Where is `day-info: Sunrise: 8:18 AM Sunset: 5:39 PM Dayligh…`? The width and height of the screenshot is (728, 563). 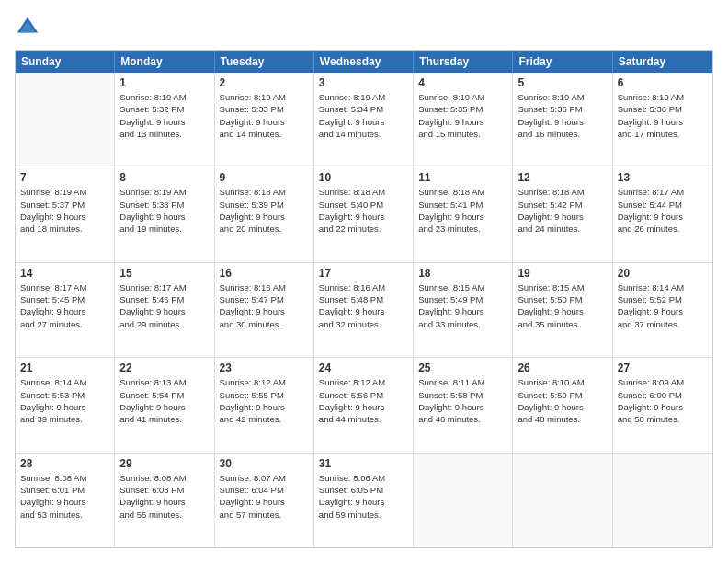
day-info: Sunrise: 8:18 AM Sunset: 5:39 PM Dayligh… is located at coordinates (265, 210).